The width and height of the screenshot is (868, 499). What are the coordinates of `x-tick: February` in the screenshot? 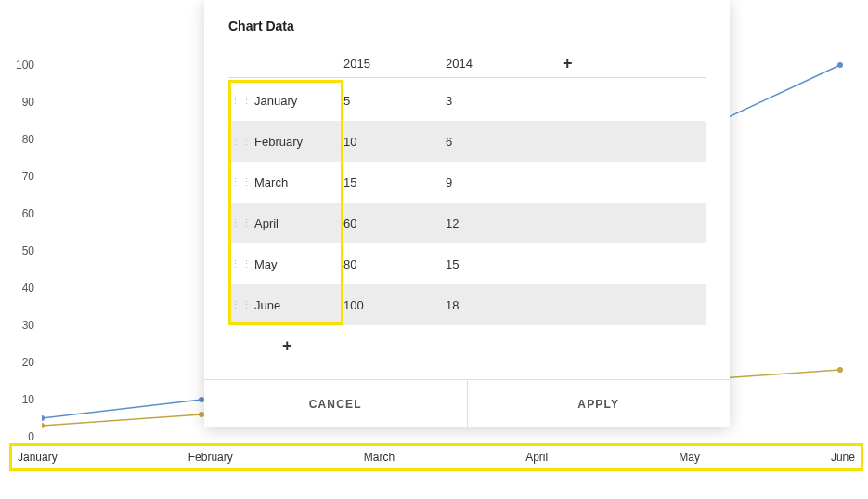 It's located at (211, 457).